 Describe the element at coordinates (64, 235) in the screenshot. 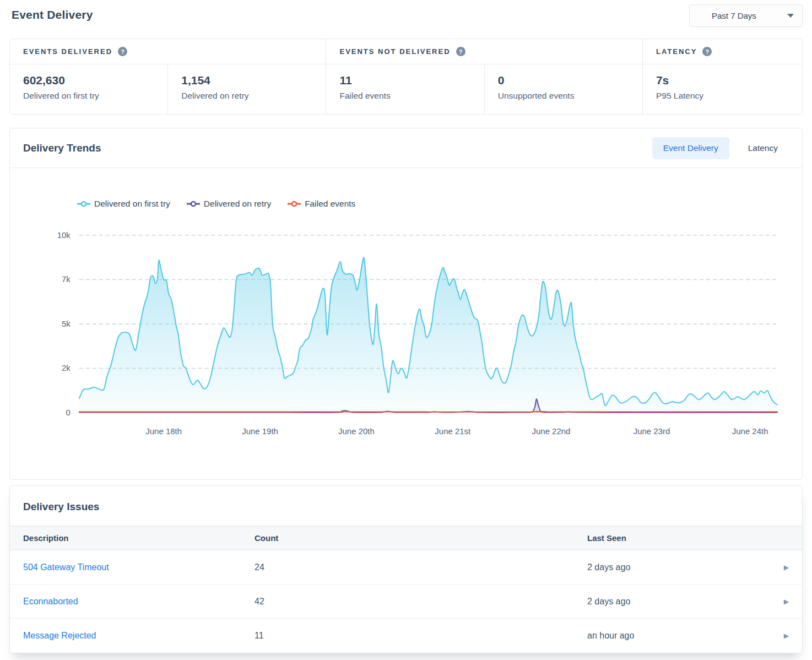

I see `y-axis-tick-label: 10k` at that location.